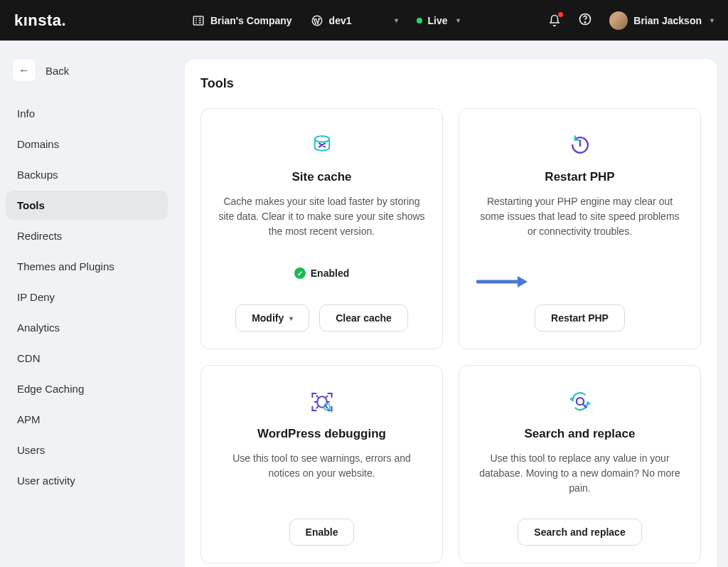  Describe the element at coordinates (87, 114) in the screenshot. I see `sidebar-item-info: Info` at that location.